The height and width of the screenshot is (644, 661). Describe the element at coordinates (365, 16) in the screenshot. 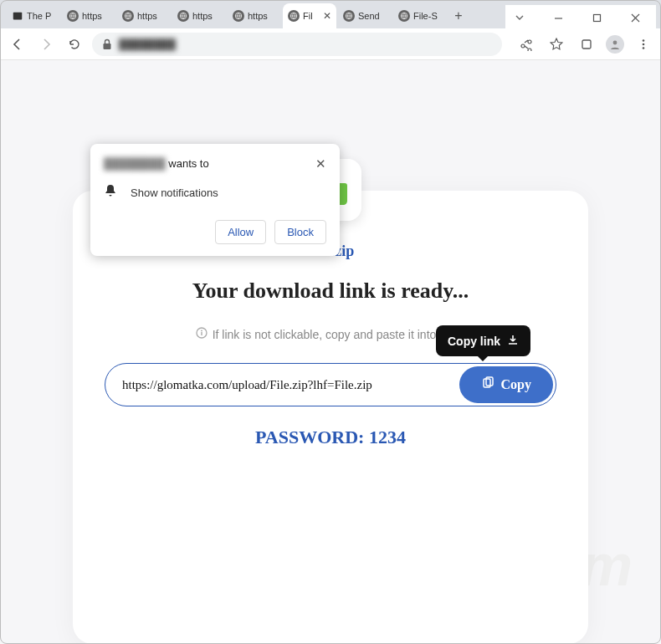

I see `tab-6: Send` at that location.